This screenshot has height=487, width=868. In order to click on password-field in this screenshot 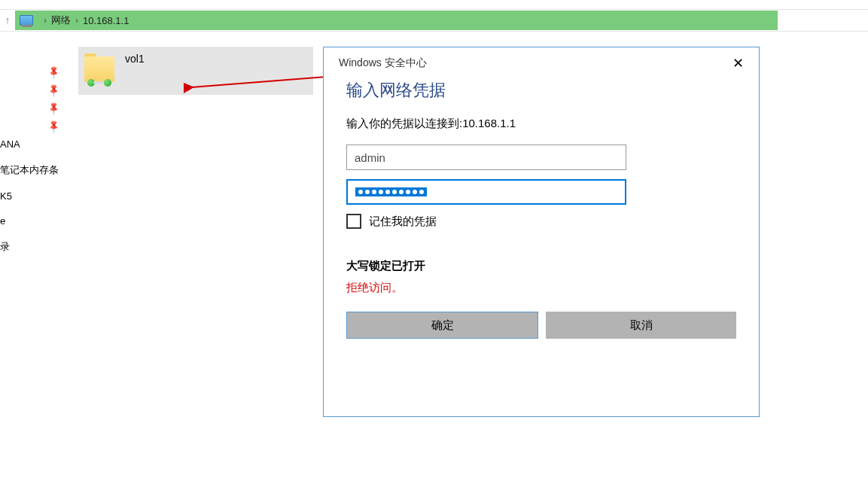, I will do `click(486, 192)`.